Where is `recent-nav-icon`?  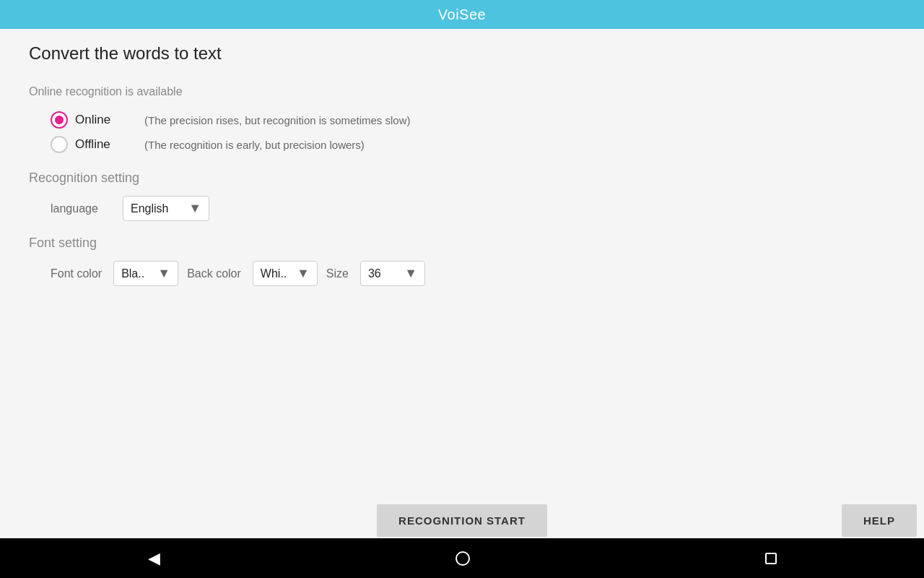 recent-nav-icon is located at coordinates (771, 558).